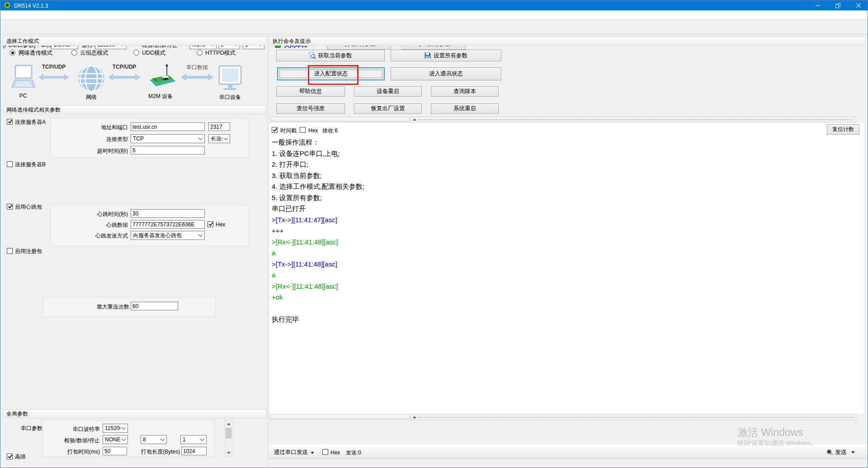 This screenshot has width=868, height=468. What do you see at coordinates (563, 297) in the screenshot?
I see `log-line: +ok` at bounding box center [563, 297].